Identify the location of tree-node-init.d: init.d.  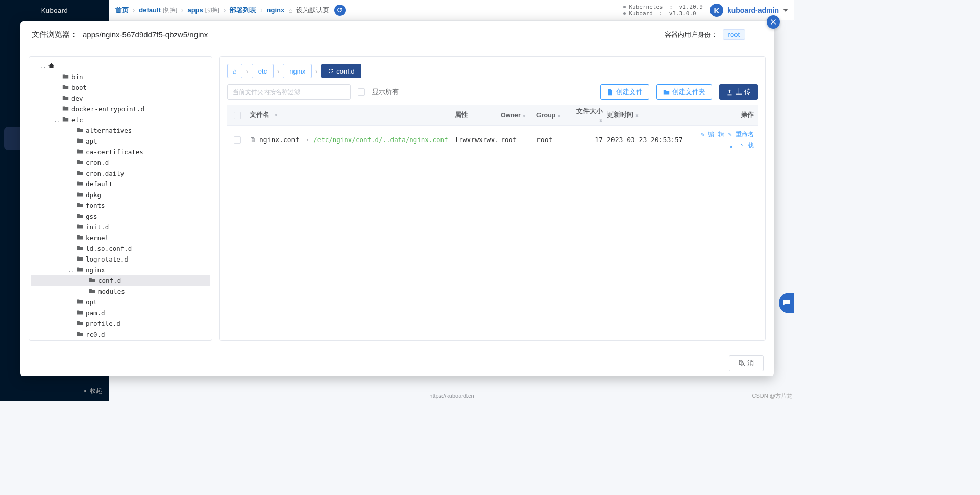
(120, 227).